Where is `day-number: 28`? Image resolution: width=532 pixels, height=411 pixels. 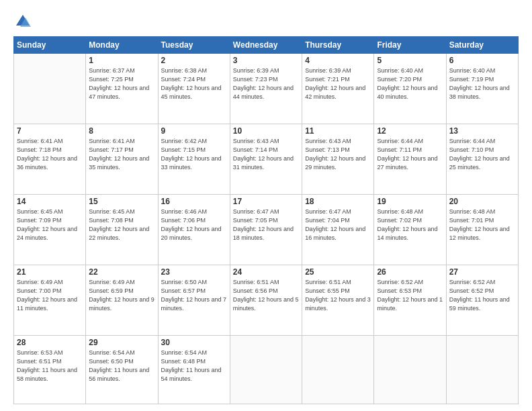 day-number: 28 is located at coordinates (50, 342).